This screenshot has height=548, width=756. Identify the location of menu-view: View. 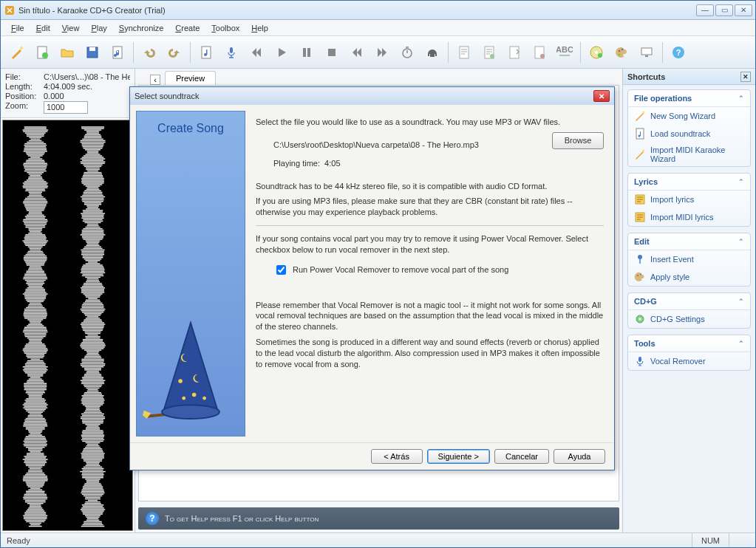
(71, 28).